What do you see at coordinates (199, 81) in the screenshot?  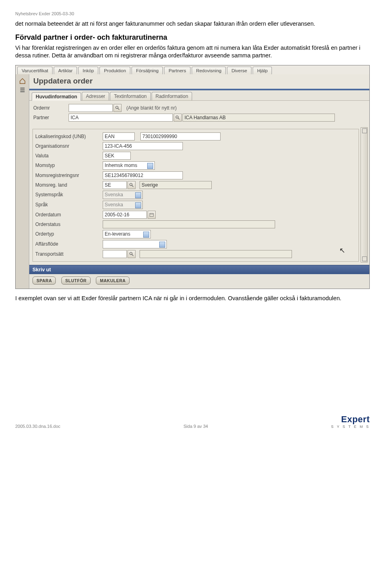 I see `page-title: Uppdatera order` at bounding box center [199, 81].